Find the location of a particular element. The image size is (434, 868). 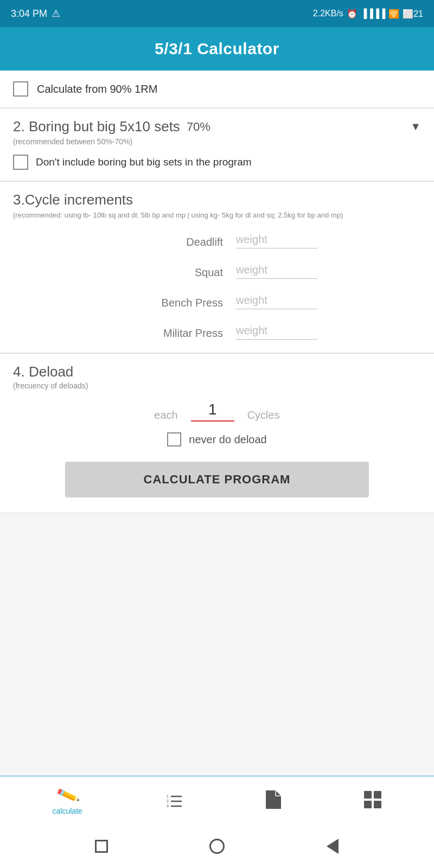

exercise-row-militarpress: Militar Press is located at coordinates (217, 332).